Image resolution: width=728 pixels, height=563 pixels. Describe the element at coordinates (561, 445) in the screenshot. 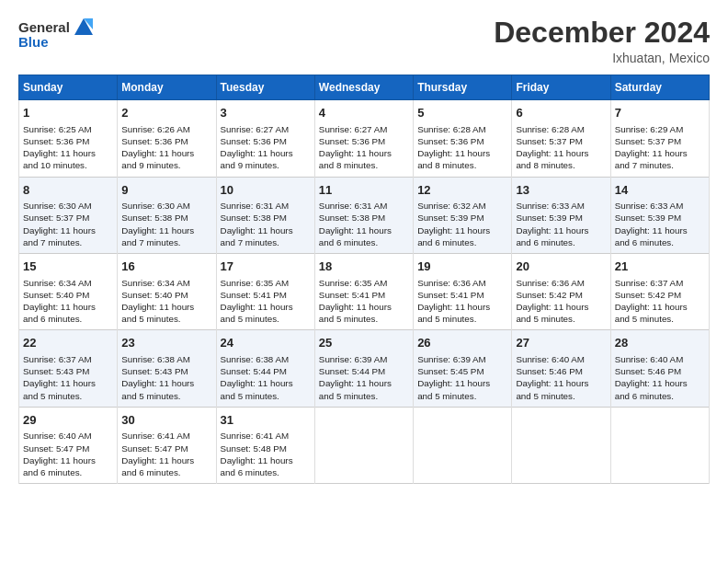

I see `calendar-cell` at that location.